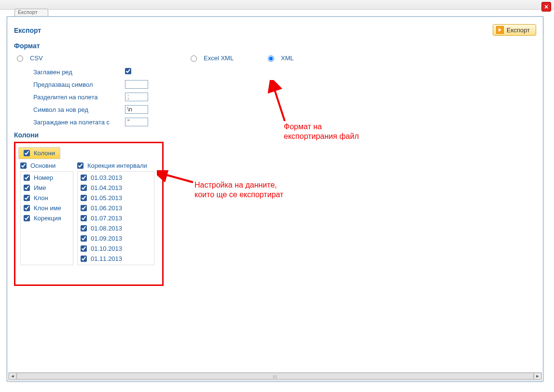 Image resolution: width=554 pixels, height=392 pixels. Describe the element at coordinates (116, 229) in the screenshot. I see `list-item: 01.08.2013` at that location.